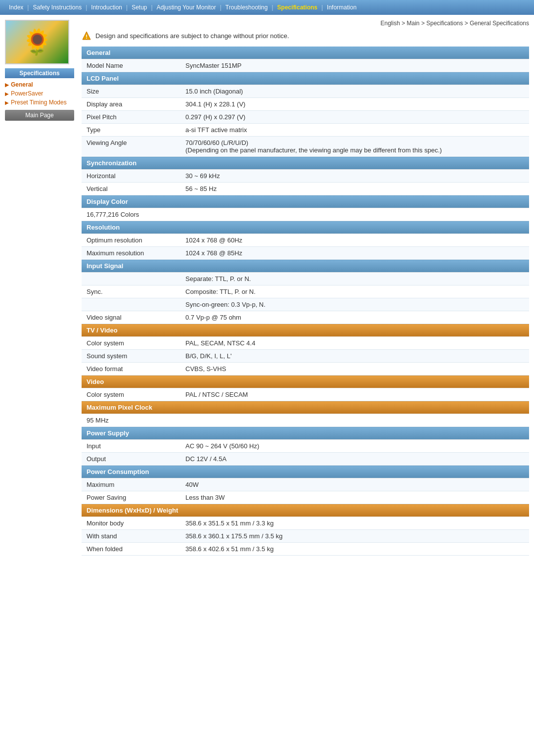 This screenshot has height=756, width=534. I want to click on value-vertical: 56 ~ 85 Hz, so click(355, 189).